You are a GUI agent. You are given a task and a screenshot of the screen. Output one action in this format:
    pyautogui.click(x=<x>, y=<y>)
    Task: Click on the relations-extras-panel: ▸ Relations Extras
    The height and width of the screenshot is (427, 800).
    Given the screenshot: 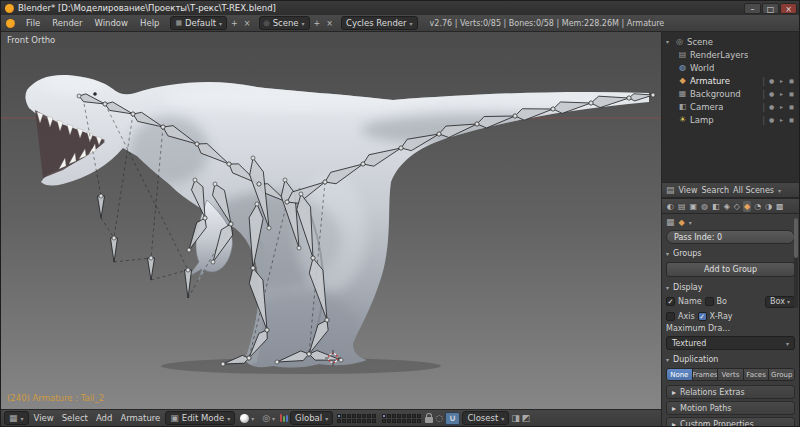 What is the action you would take?
    pyautogui.click(x=730, y=392)
    